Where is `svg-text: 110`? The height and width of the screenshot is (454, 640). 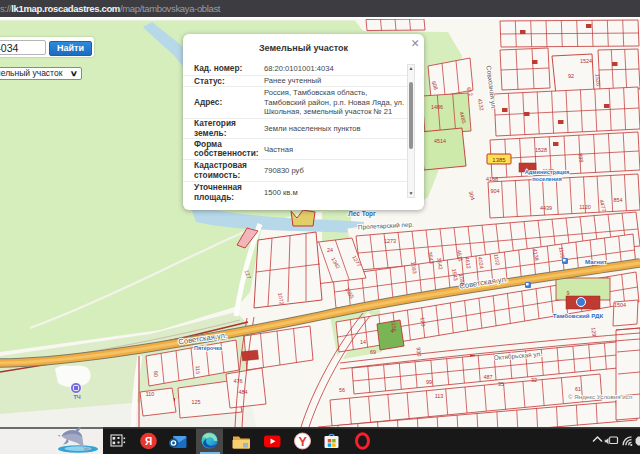
svg-text: 110 is located at coordinates (150, 394).